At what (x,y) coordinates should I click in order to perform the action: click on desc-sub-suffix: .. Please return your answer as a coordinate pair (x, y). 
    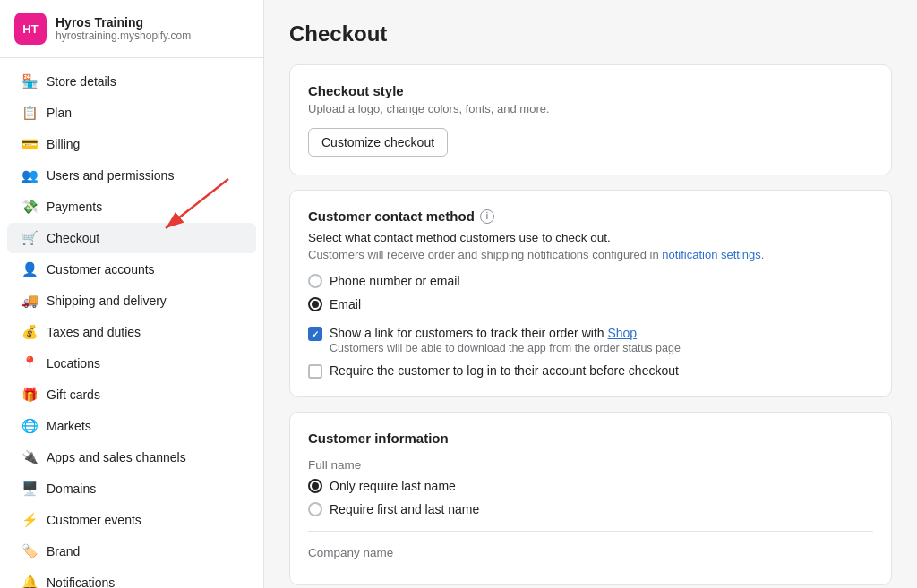
    Looking at the image, I should click on (763, 254).